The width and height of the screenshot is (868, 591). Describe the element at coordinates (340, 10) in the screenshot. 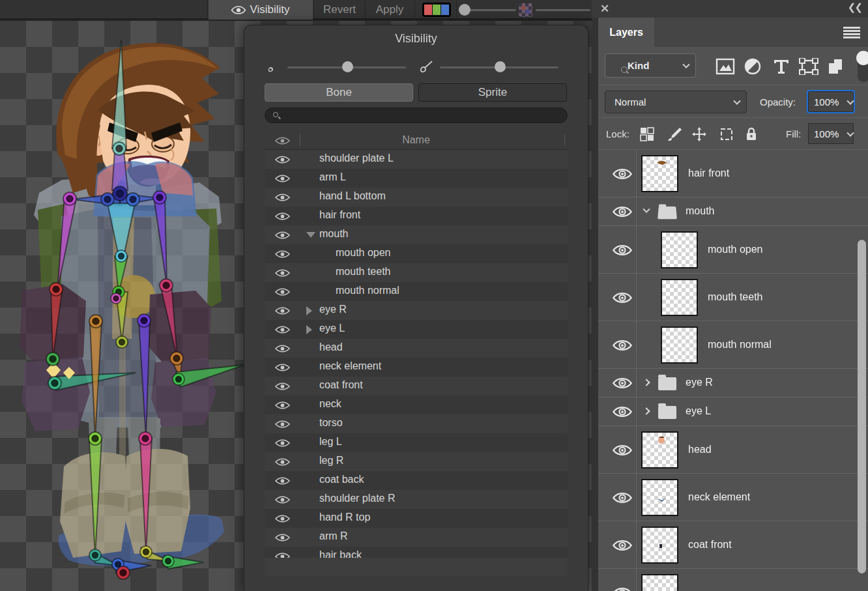

I see `revert-button: Revert` at that location.